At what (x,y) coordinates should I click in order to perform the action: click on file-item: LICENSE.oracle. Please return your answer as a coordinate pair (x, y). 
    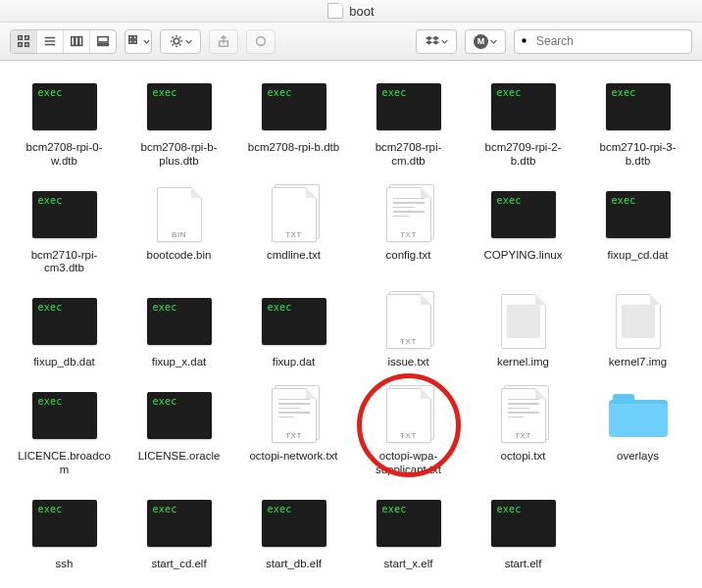
    Looking at the image, I should click on (179, 432).